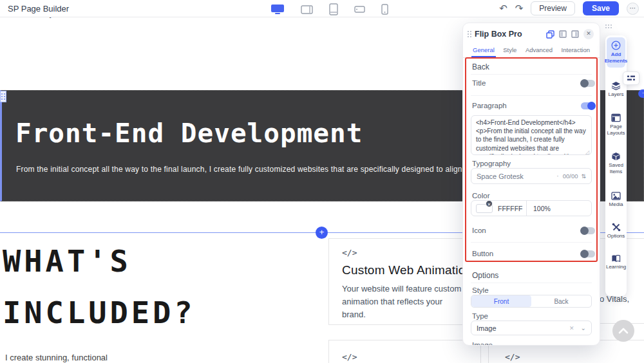  I want to click on sidebar-item-options: Options, so click(616, 231).